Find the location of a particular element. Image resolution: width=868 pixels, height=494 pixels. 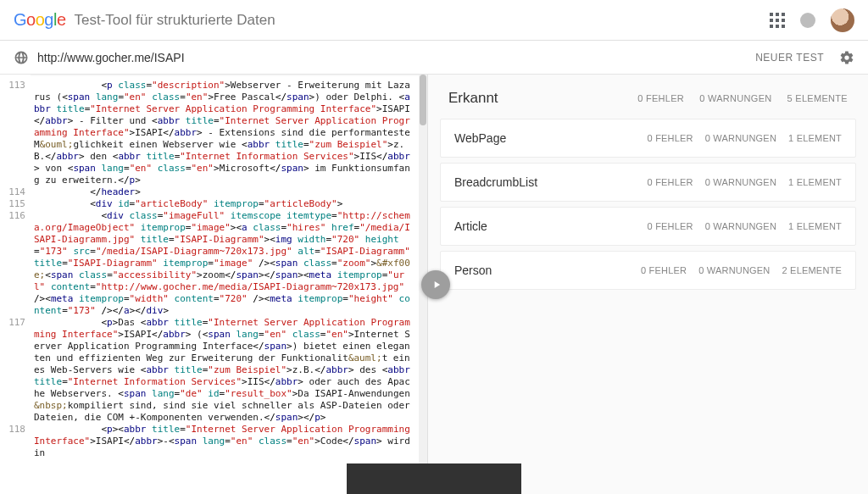

result-card-person: Person0 FEHLER0 WARNUNGEN2 ELEMENTE is located at coordinates (648, 270).